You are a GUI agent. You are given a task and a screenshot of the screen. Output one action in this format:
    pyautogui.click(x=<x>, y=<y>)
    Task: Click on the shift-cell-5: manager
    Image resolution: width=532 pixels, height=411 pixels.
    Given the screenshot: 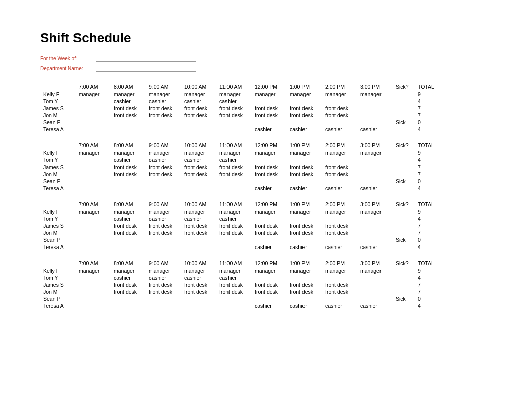 What is the action you would take?
    pyautogui.click(x=269, y=153)
    